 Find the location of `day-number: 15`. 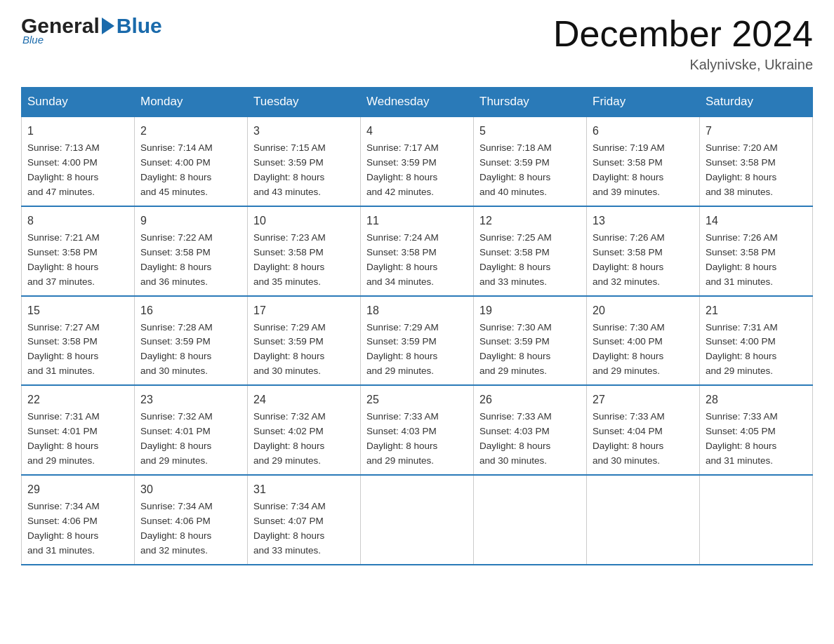

day-number: 15 is located at coordinates (78, 311).